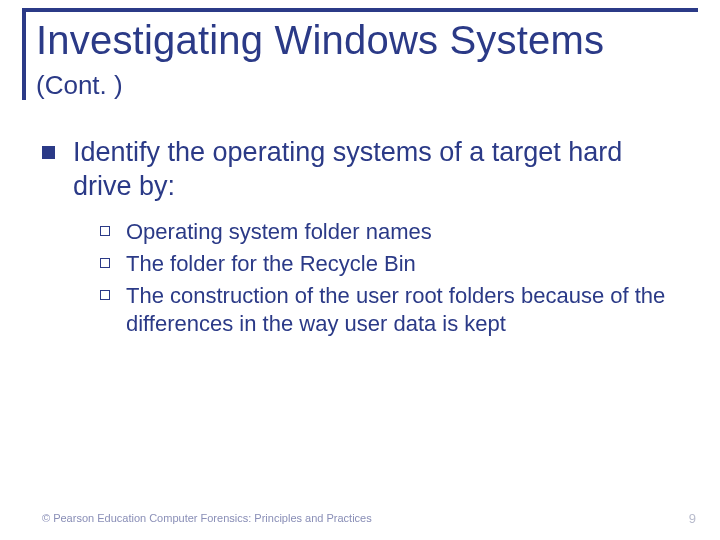  What do you see at coordinates (279, 232) in the screenshot?
I see `bullet-level2-text: Operating system folder names` at bounding box center [279, 232].